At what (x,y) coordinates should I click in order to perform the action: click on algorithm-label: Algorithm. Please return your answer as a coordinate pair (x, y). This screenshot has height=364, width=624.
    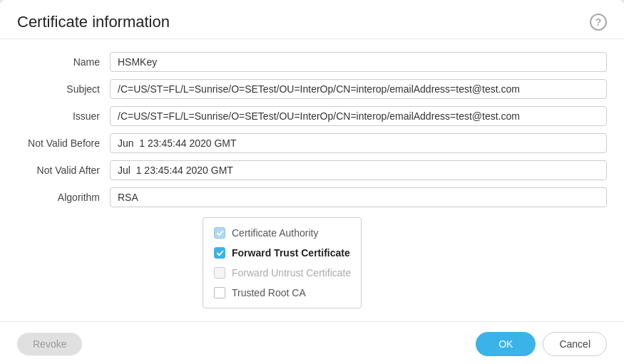
    Looking at the image, I should click on (63, 197).